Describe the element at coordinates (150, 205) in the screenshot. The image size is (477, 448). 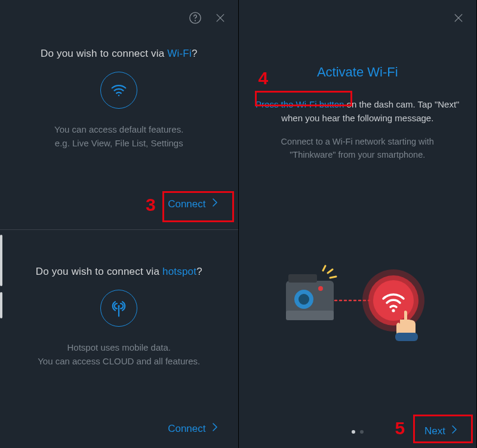
I see `step-number-3: 3` at that location.